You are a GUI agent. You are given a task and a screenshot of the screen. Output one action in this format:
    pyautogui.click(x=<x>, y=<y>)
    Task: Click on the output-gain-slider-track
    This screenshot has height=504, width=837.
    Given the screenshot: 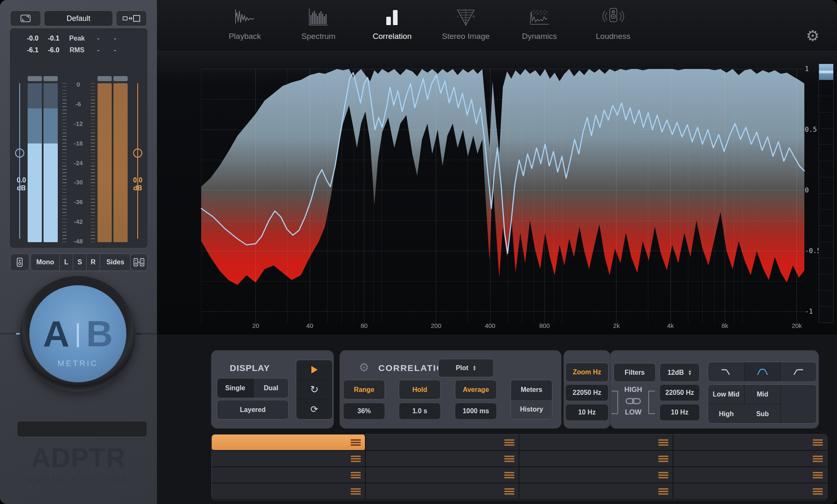 What is the action you would take?
    pyautogui.click(x=138, y=161)
    